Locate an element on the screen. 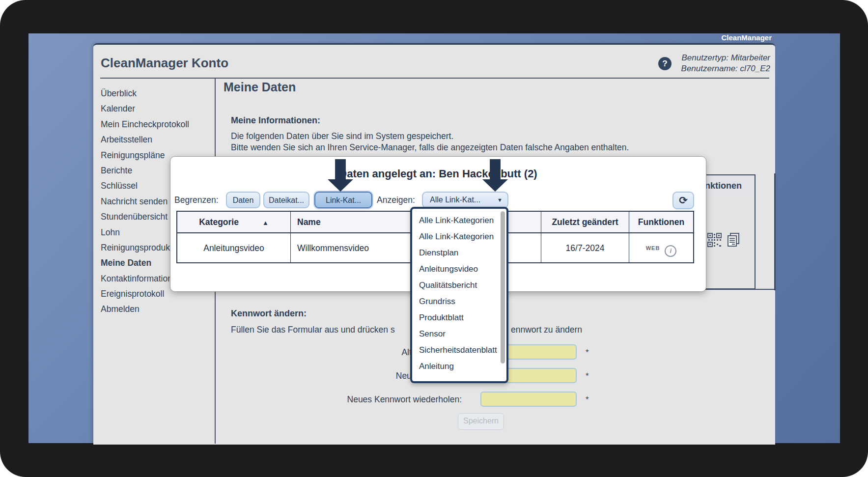  begrenzen-label: Begrenzen: is located at coordinates (196, 200).